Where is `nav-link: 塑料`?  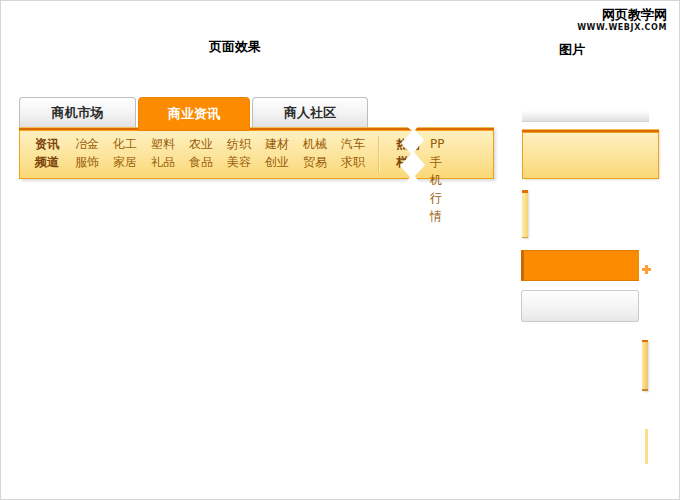 nav-link: 塑料 is located at coordinates (163, 144).